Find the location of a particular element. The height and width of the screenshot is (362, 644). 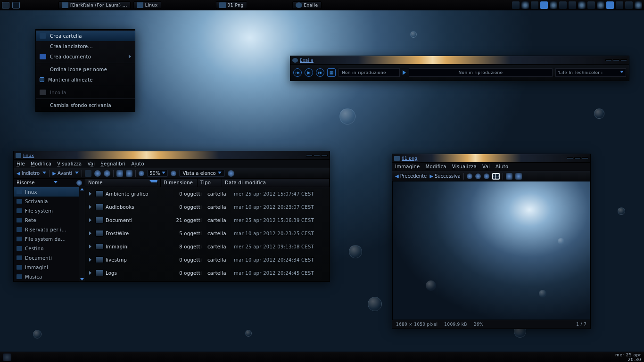

workspace-switcher-icon is located at coordinates (16, 5).